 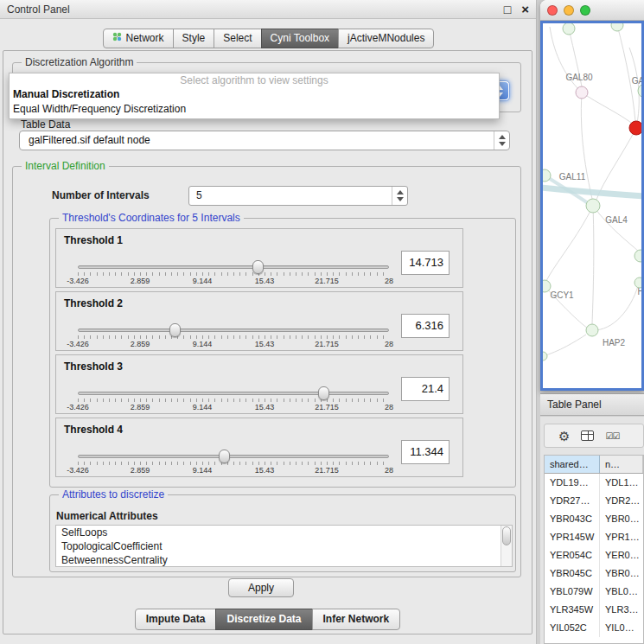 I want to click on algorithm-dropdown-popup: Select algorithm to view settings Manual…, so click(x=254, y=96).